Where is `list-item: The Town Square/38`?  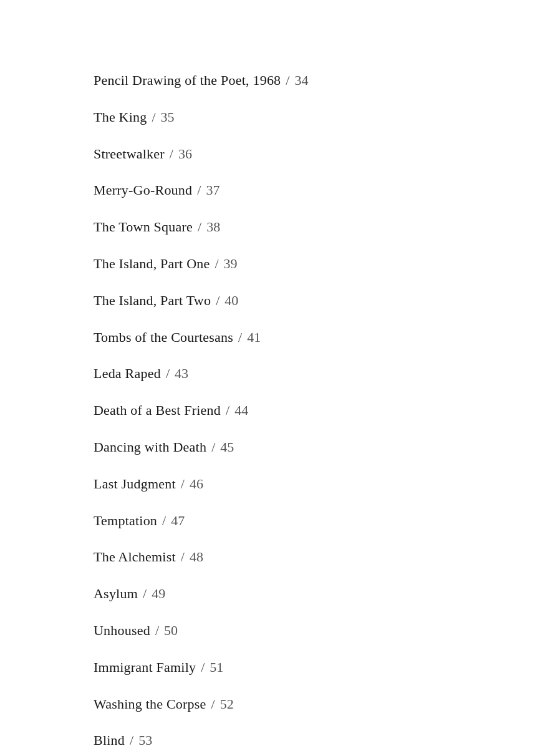 list-item: The Town Square/38 is located at coordinates (275, 227).